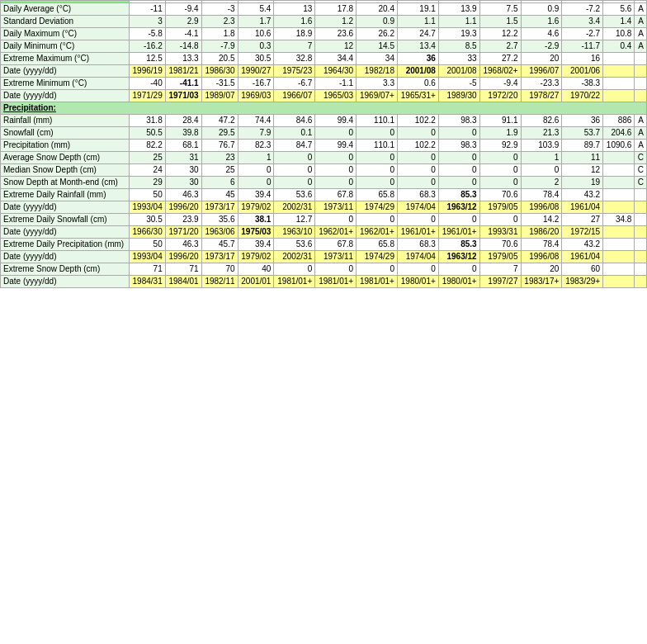  What do you see at coordinates (256, 159) in the screenshot?
I see `data-cell: 1` at bounding box center [256, 159].